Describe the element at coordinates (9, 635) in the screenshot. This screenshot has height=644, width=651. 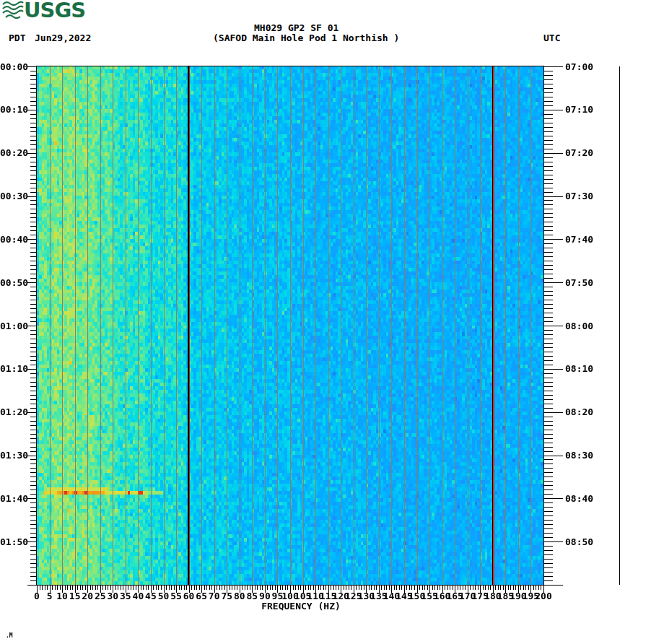
I see `corner-note: .M` at that location.